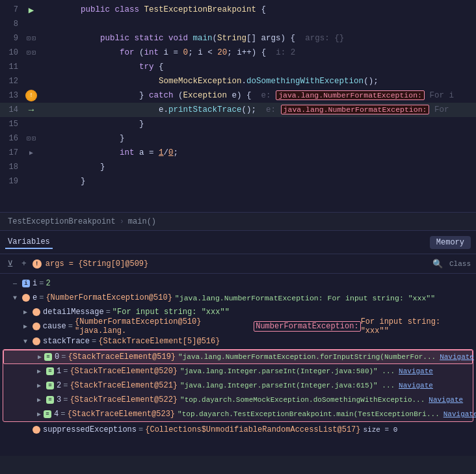  What do you see at coordinates (258, 181) in the screenshot?
I see `line-content-19: }` at bounding box center [258, 181].